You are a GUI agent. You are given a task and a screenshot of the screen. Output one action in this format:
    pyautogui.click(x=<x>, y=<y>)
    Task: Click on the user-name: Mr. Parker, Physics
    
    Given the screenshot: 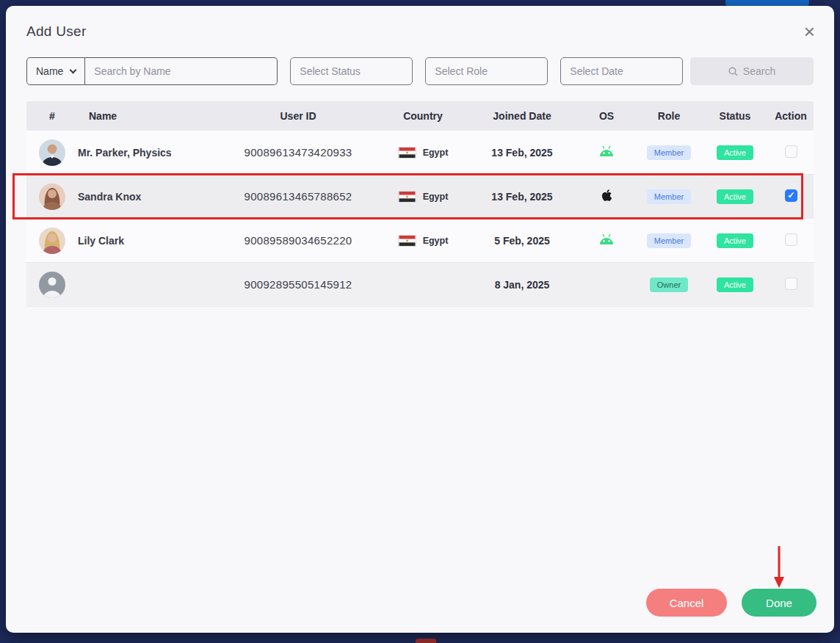 What is the action you would take?
    pyautogui.click(x=148, y=153)
    